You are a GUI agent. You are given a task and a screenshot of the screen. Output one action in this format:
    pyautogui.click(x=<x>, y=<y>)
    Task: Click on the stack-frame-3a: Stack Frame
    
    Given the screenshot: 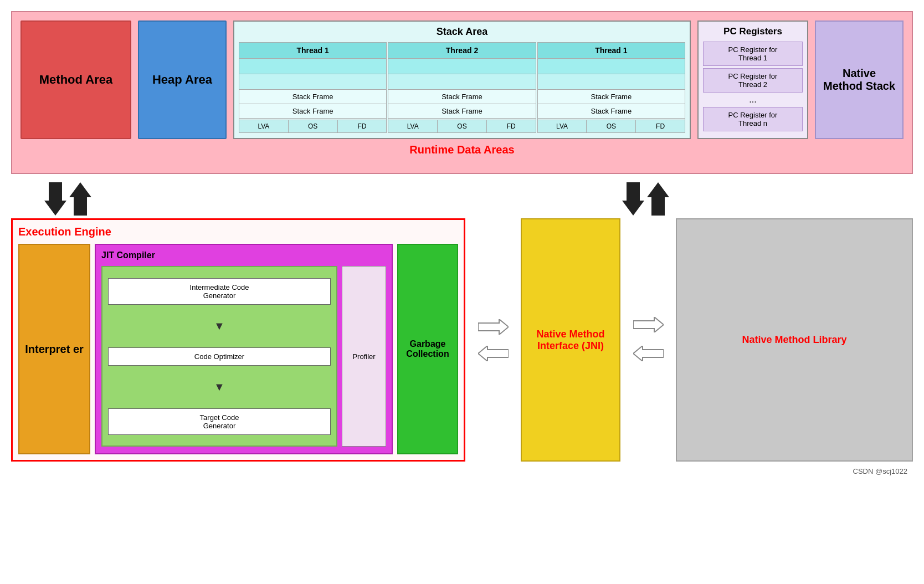 What is the action you would take?
    pyautogui.click(x=612, y=97)
    